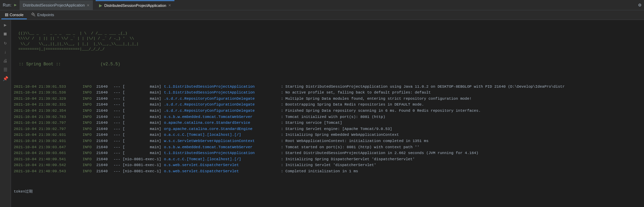 The width and height of the screenshot is (644, 207). What do you see at coordinates (328, 42) in the screenshot?
I see `ascii-art: (()\\__ _ _ _ _ _ __ _ | \ / /__ _ ___ _…` at bounding box center [328, 42].